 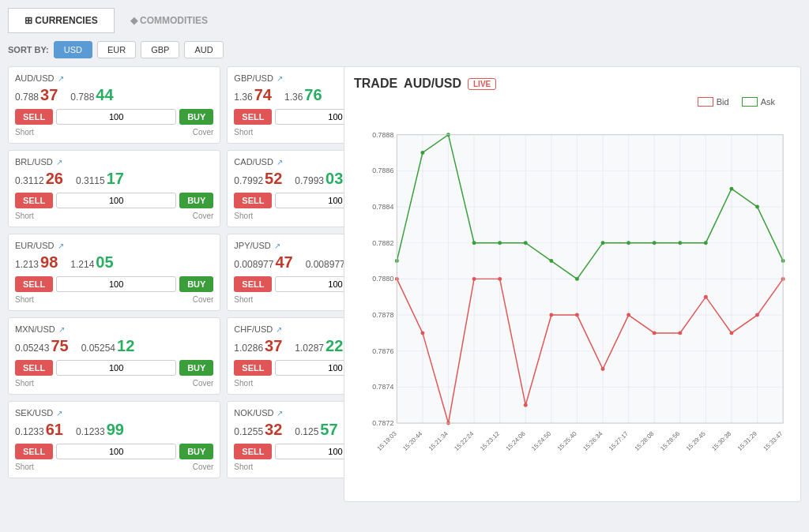 What do you see at coordinates (319, 178) in the screenshot?
I see `buy-price-display: 0.7993 03` at bounding box center [319, 178].